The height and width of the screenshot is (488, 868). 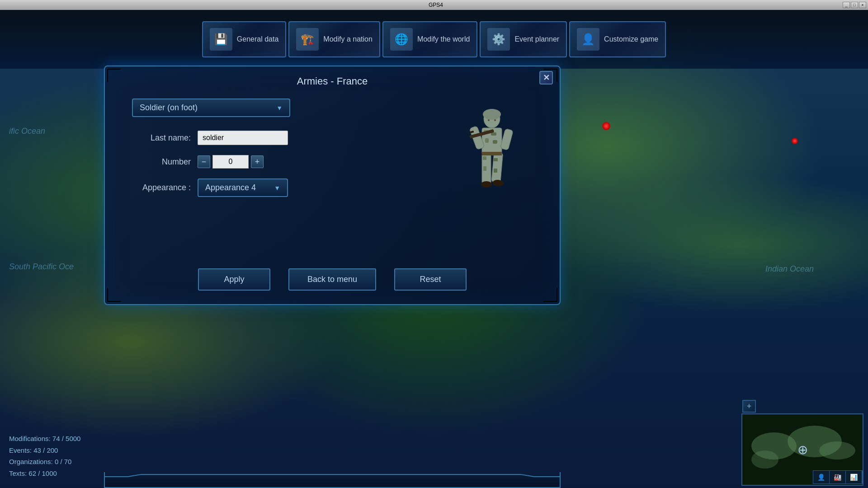 What do you see at coordinates (169, 108) in the screenshot?
I see `unit-type-selected: Soldier (on foot)` at bounding box center [169, 108].